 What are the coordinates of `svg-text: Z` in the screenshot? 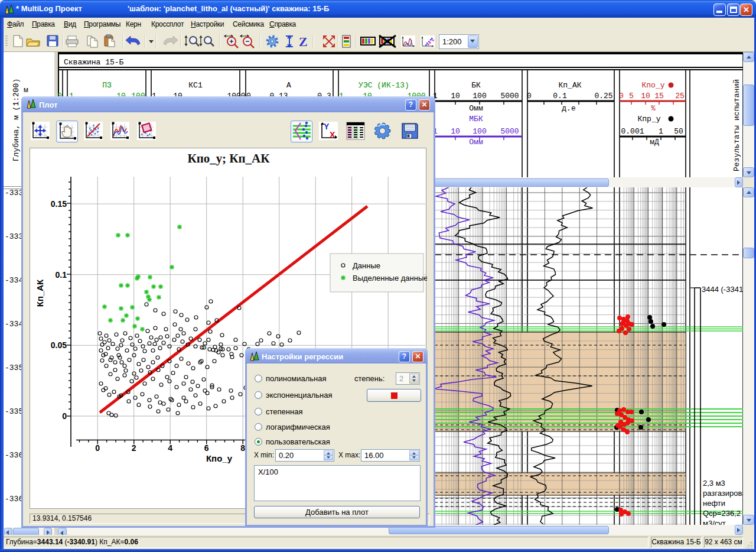 It's located at (304, 41).